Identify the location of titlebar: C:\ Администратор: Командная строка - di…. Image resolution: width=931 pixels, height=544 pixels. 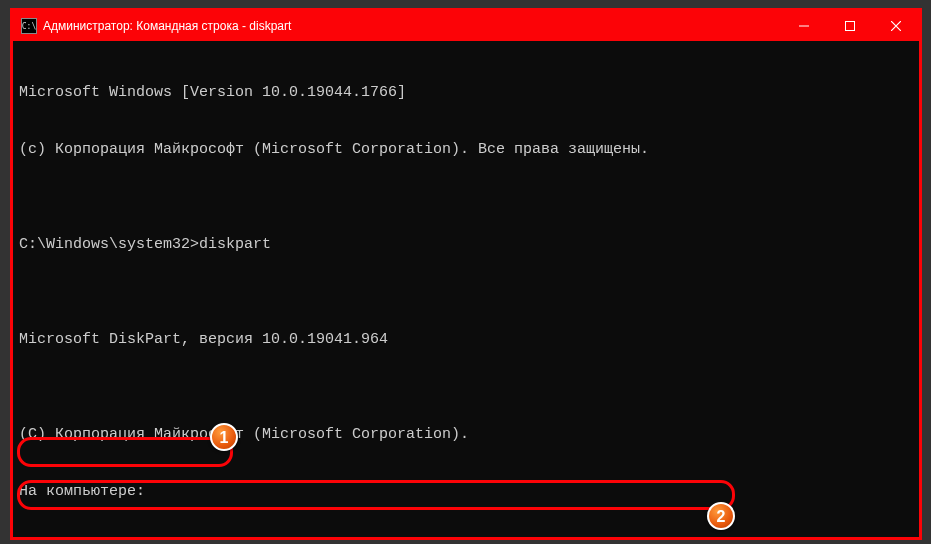
(466, 26).